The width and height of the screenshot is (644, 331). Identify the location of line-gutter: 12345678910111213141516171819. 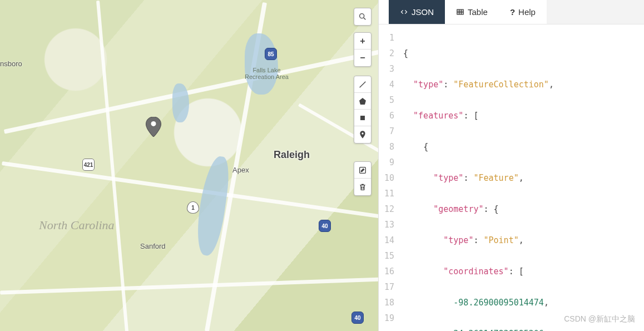
(389, 178).